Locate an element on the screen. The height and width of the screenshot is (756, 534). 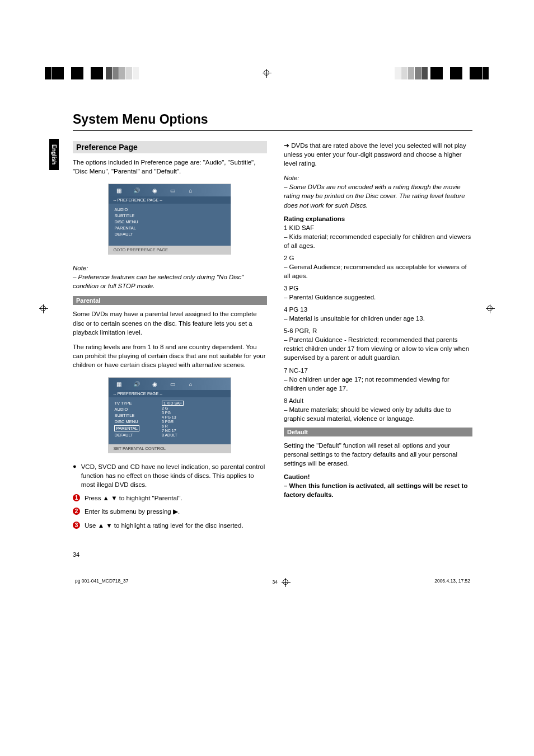
step-1-icon: 1 is located at coordinates (76, 498).